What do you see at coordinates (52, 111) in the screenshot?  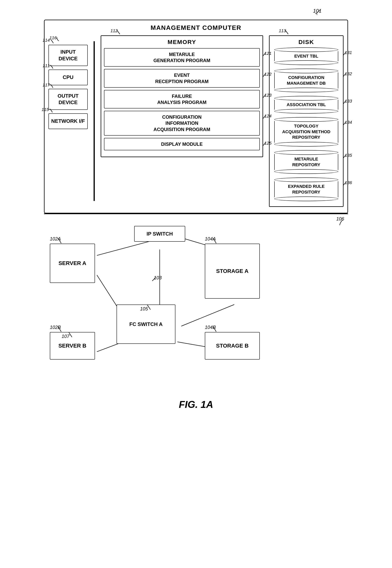 I see `ref-115-arrow` at bounding box center [52, 111].